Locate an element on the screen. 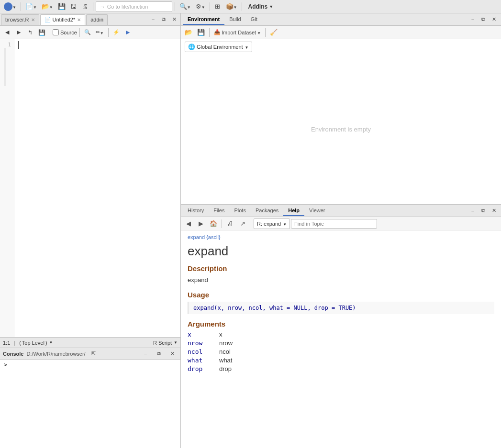 This screenshot has height=448, width=501. help-minimize-btn: − is located at coordinates (473, 211).